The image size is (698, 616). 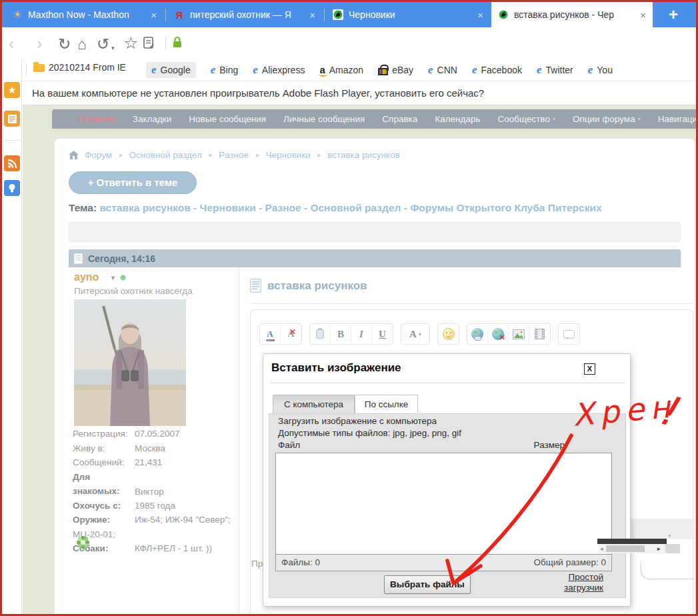 I want to click on thread-tools-strip, so click(x=375, y=232).